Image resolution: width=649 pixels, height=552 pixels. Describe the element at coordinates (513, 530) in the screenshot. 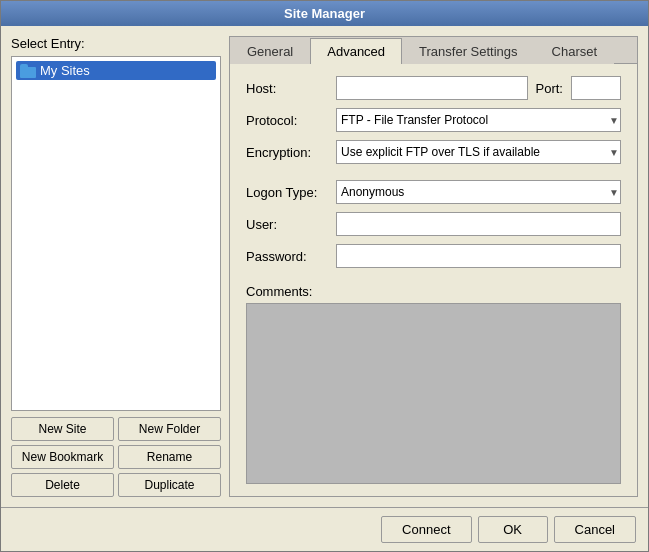

I see `ok-button: OK` at that location.